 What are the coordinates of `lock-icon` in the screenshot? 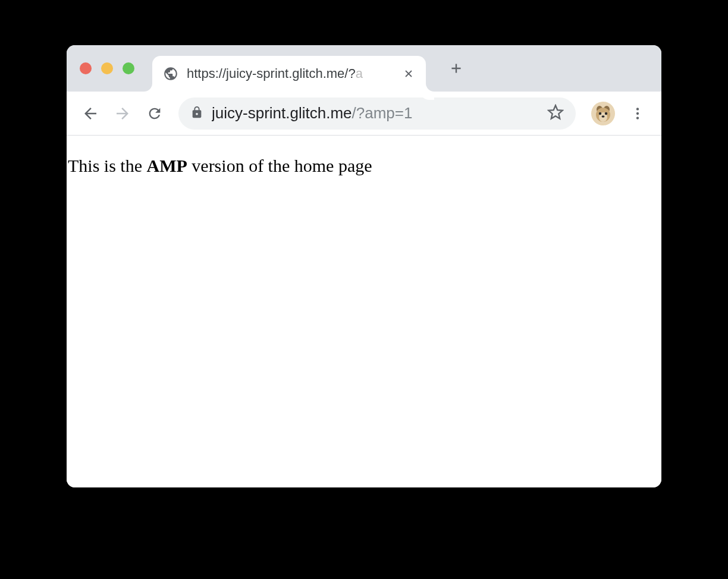 It's located at (197, 114).